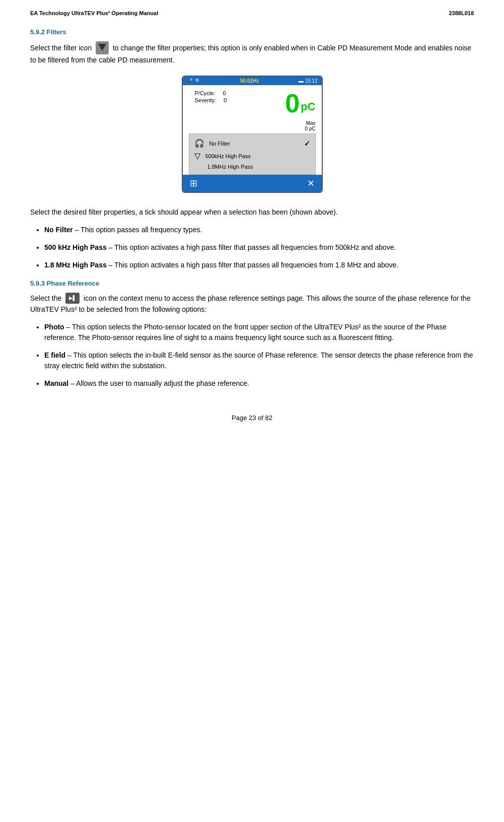 This screenshot has height=822, width=504. I want to click on section-593-heading: 5.9.3 Phase Reference, so click(252, 283).